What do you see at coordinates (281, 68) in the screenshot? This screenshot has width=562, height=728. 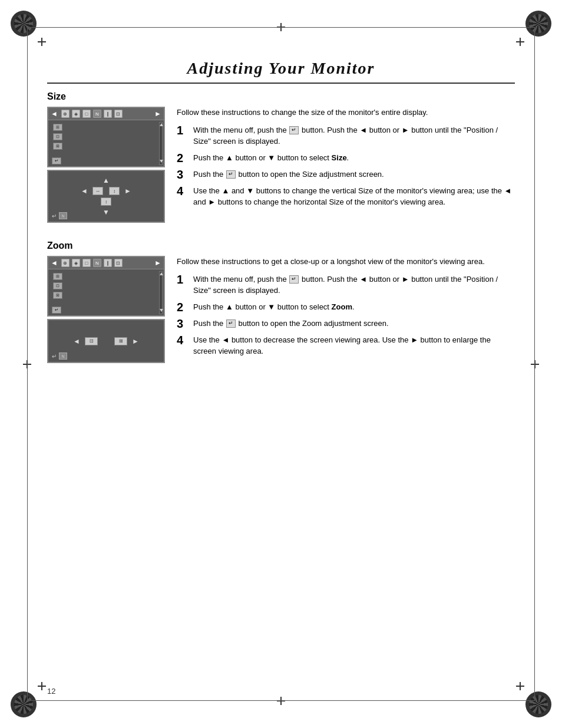 I see `page-title: Adjusting Your Monitor` at bounding box center [281, 68].